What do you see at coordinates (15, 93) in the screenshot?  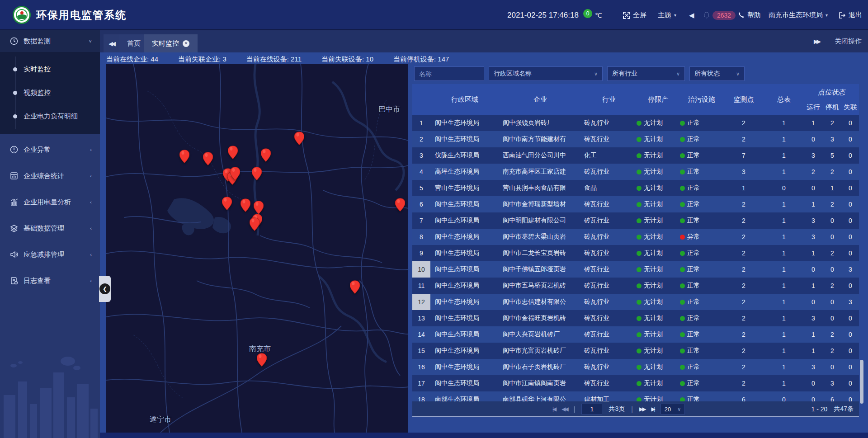 I see `bullet-dot-icon` at bounding box center [15, 93].